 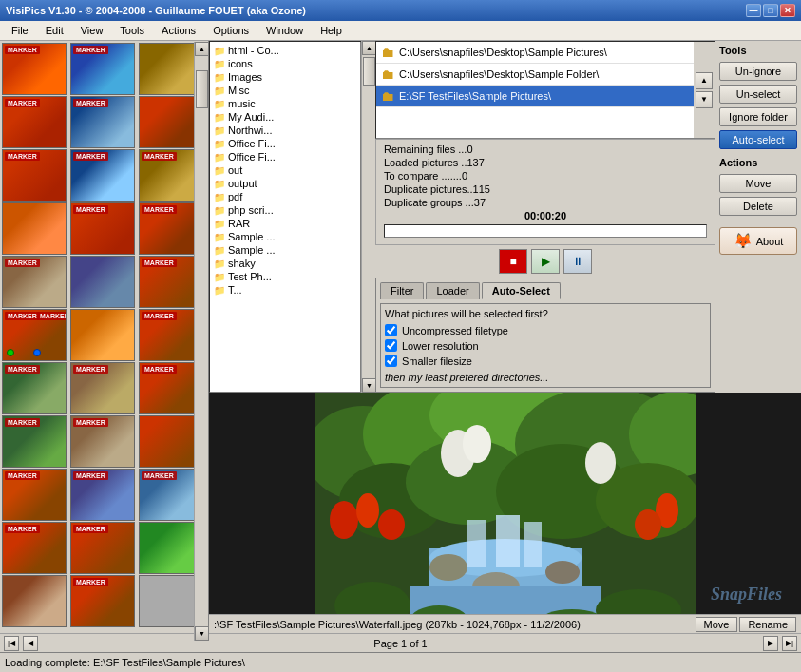 What do you see at coordinates (758, 71) in the screenshot?
I see `unignore-button: Un-ignore` at bounding box center [758, 71].